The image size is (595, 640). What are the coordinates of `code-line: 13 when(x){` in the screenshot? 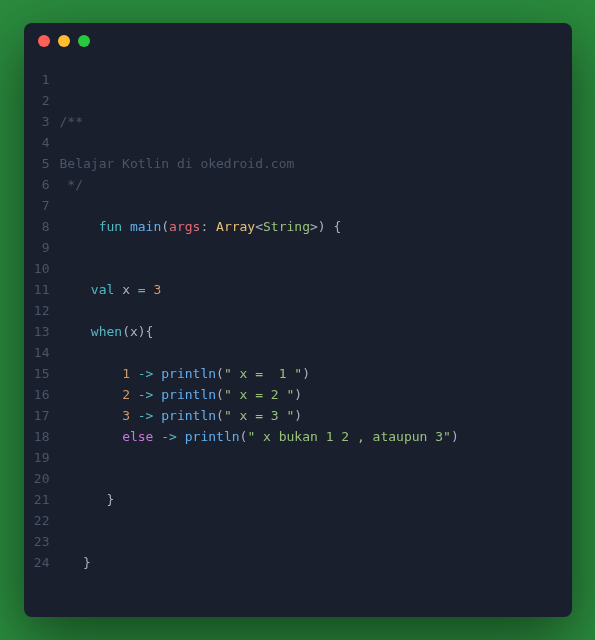 It's located at (298, 332).